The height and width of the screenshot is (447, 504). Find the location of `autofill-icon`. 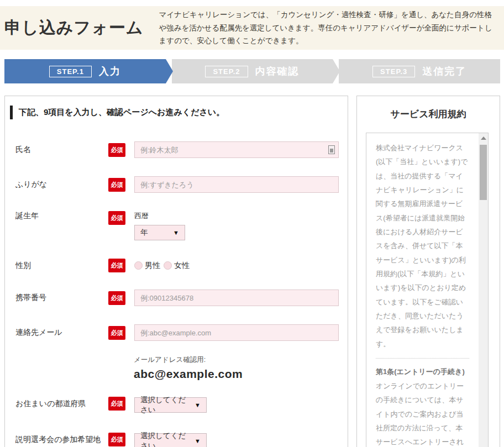

autofill-icon is located at coordinates (332, 150).